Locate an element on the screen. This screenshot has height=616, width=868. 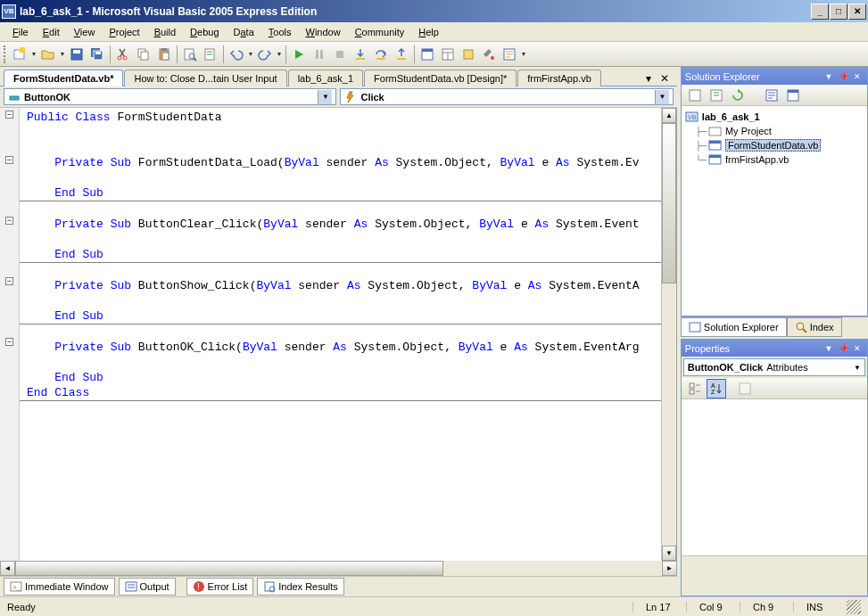
view-designer-icon is located at coordinates (793, 95).